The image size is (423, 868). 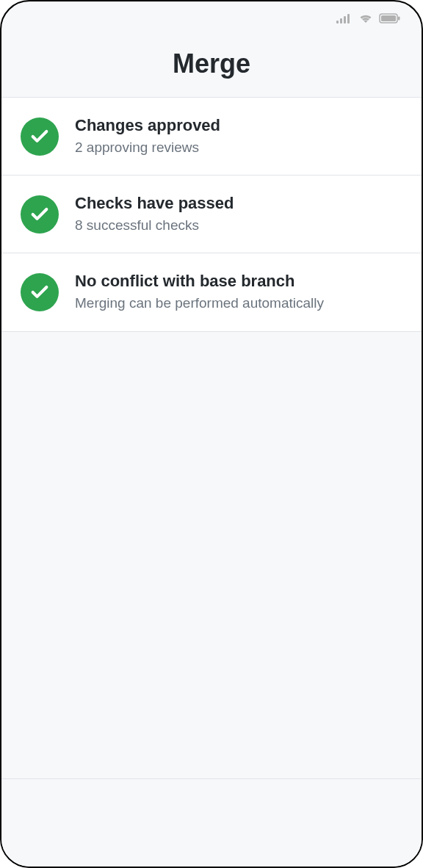 What do you see at coordinates (200, 282) in the screenshot?
I see `status-title: No conflict with base branch` at bounding box center [200, 282].